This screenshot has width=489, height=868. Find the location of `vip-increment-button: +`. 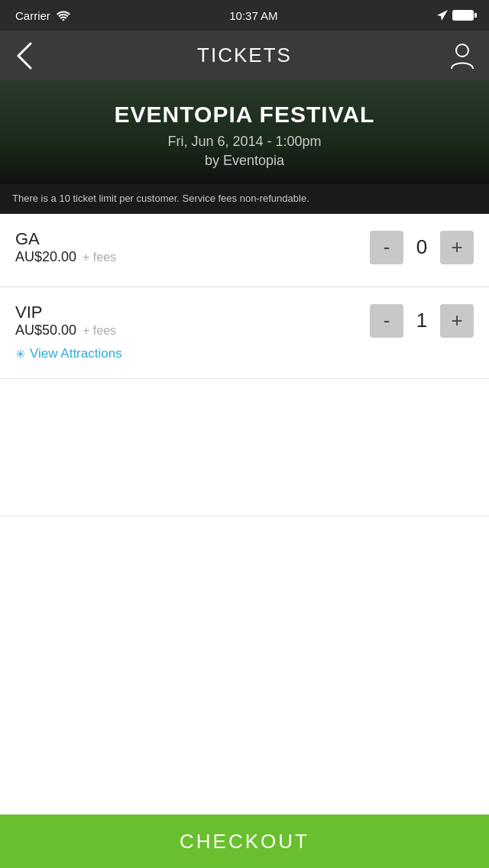

vip-increment-button: + is located at coordinates (457, 321).